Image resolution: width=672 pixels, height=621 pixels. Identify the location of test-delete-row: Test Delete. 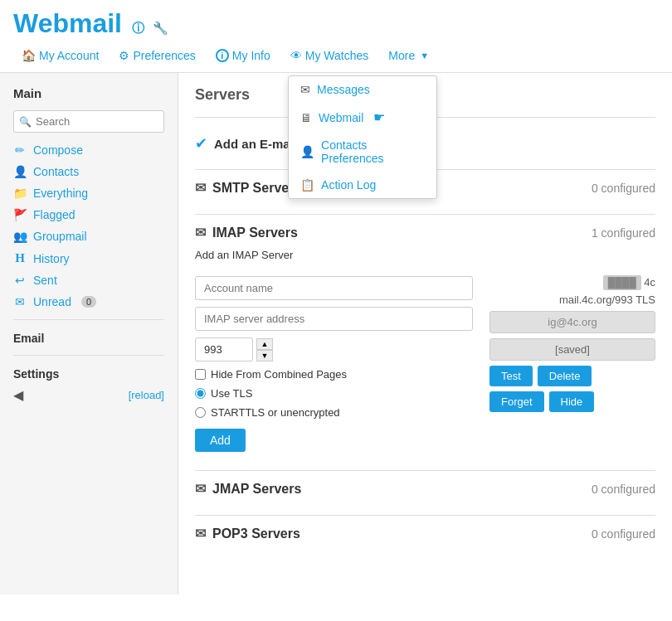
(572, 376).